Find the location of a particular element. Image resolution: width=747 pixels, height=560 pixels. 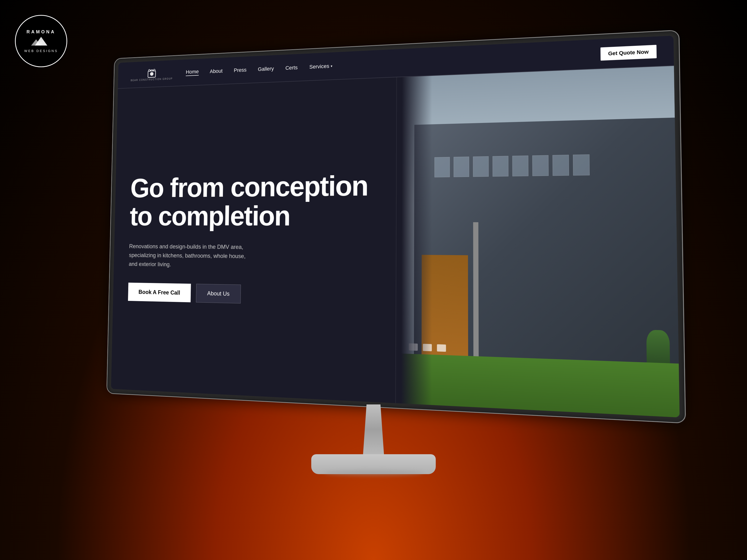

nav-logo: BEAR CONSTRUCTION GROUP is located at coordinates (152, 74).